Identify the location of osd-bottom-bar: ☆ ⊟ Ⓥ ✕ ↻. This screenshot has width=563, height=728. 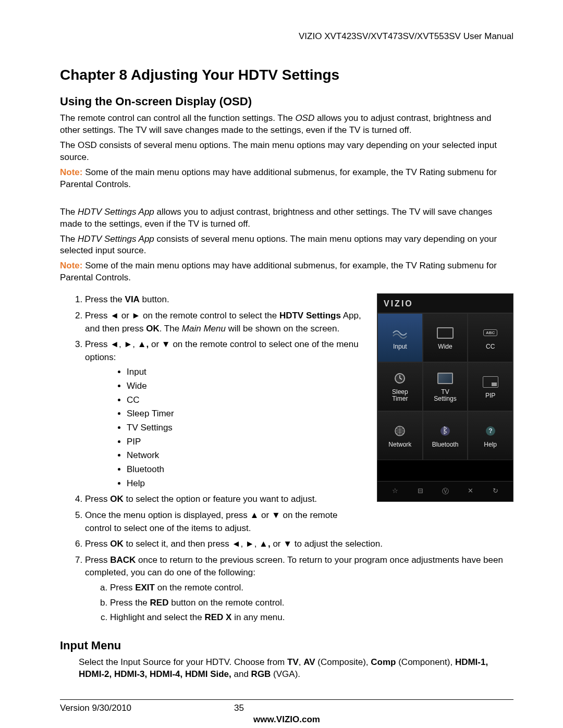
(445, 491).